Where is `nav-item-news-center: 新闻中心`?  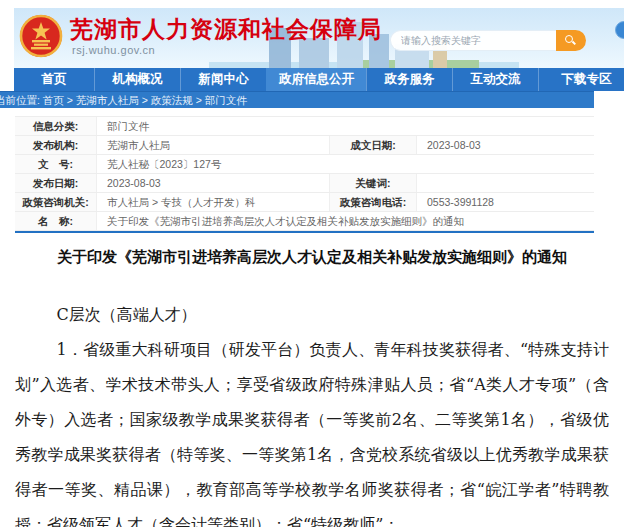
nav-item-news-center: 新闻中心 is located at coordinates (223, 80).